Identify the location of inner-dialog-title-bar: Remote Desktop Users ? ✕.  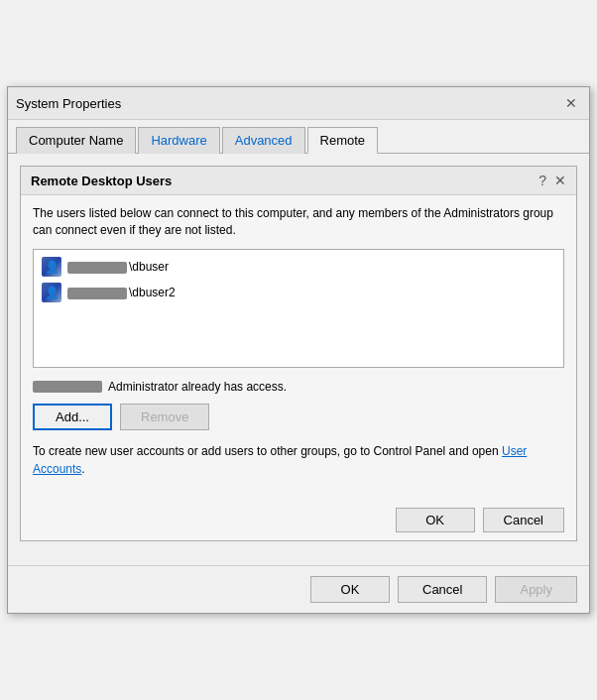
(298, 180).